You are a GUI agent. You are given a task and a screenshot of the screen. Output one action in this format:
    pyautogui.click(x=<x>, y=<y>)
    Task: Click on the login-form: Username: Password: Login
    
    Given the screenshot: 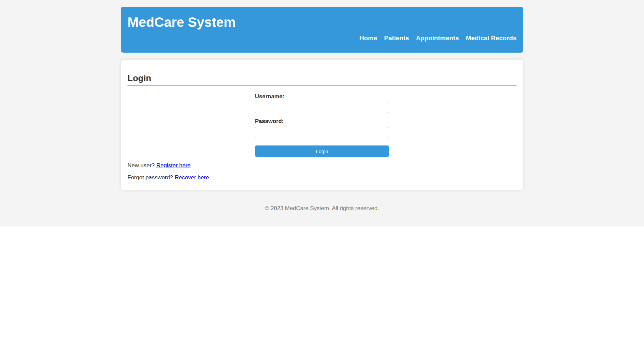 What is the action you would take?
    pyautogui.click(x=322, y=125)
    